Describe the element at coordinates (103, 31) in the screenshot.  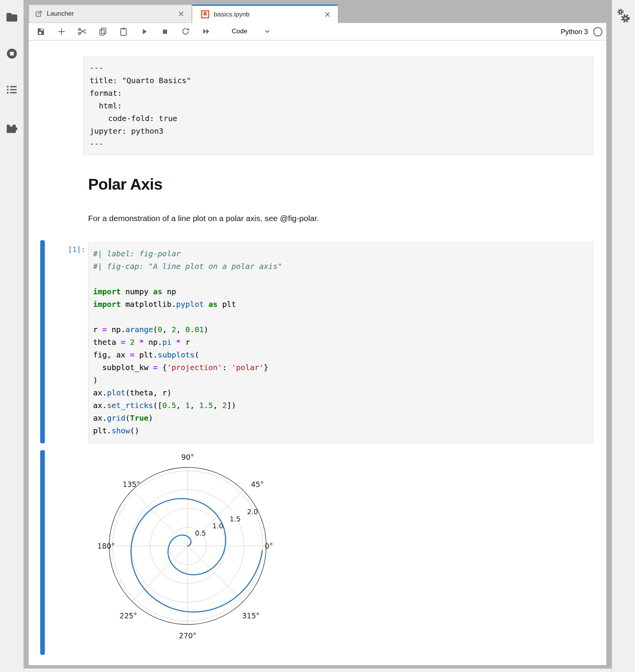
I see `copy-icon` at that location.